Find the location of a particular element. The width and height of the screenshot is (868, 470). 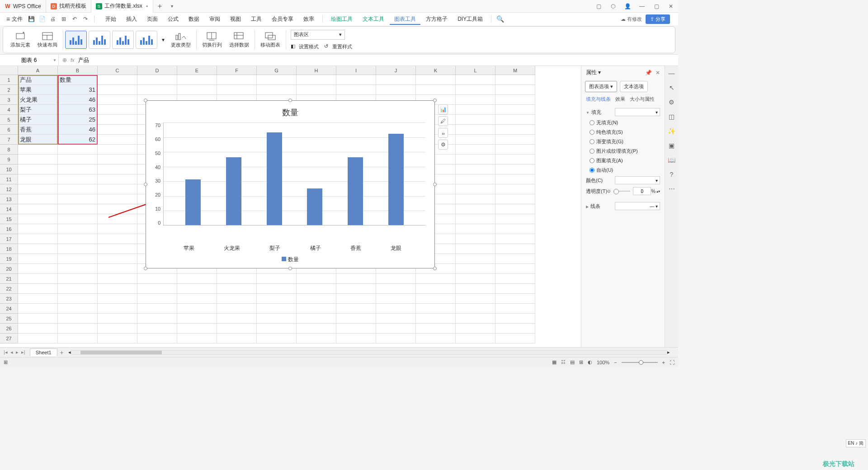

col-head: L is located at coordinates (476, 70).